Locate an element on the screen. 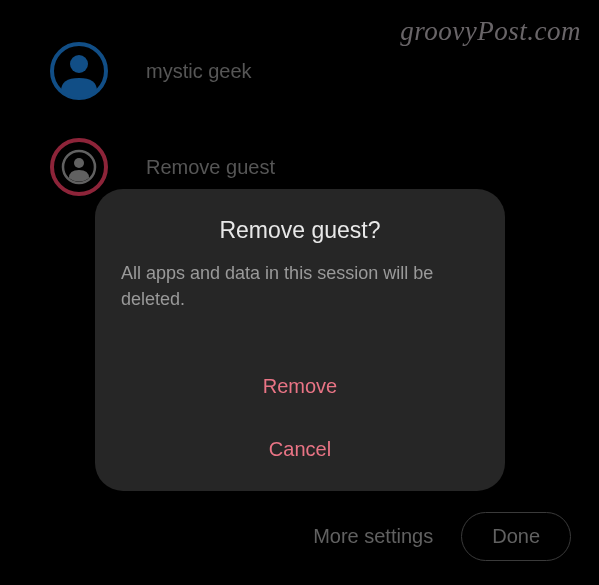 This screenshot has height=585, width=599. person-icon is located at coordinates (79, 71).